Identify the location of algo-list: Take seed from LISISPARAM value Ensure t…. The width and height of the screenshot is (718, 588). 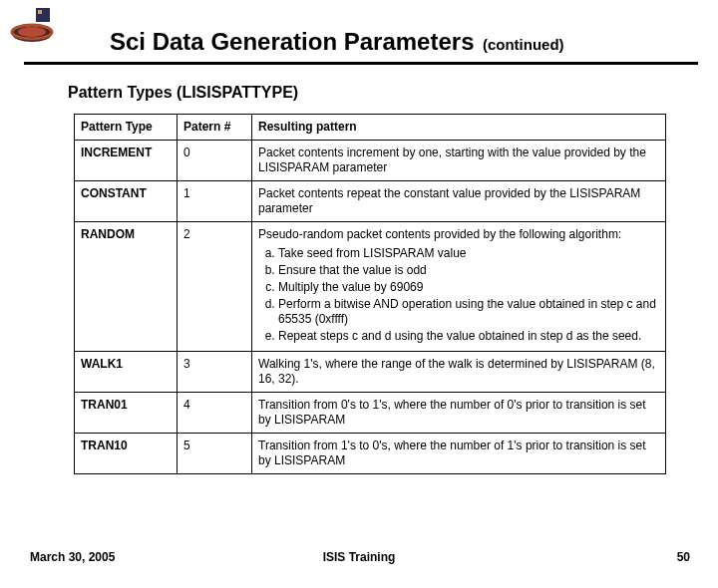
(459, 295).